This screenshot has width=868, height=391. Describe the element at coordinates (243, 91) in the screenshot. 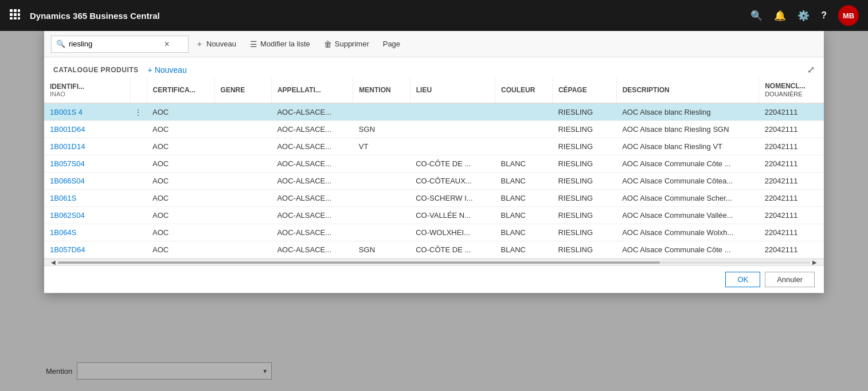

I see `col-genre: GENRE` at that location.